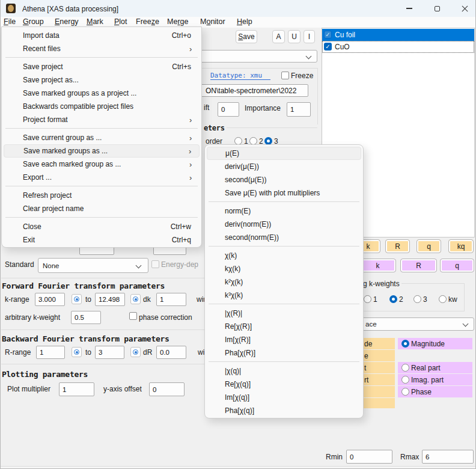  Describe the element at coordinates (77, 299) in the screenshot. I see `kmin-pluck-button` at that location.